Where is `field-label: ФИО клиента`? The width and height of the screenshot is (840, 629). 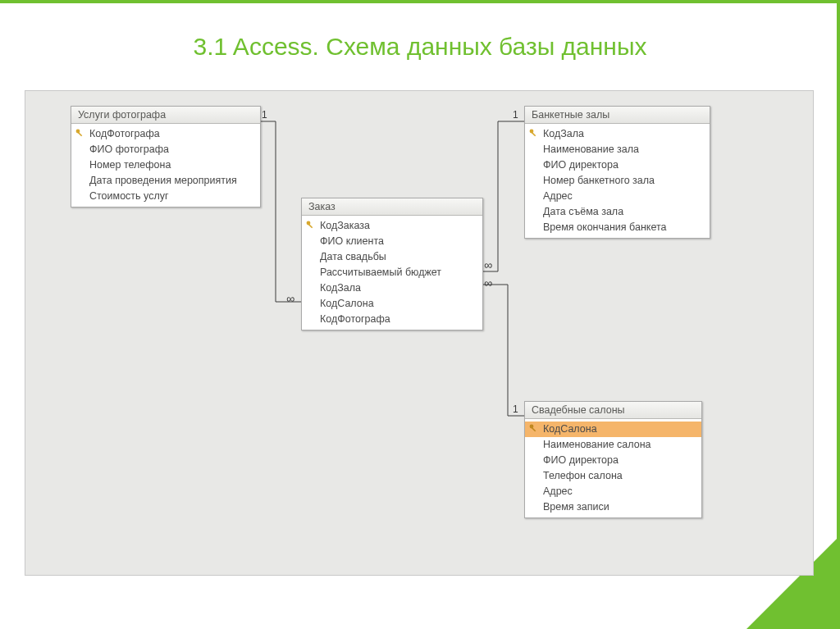 field-label: ФИО клиента is located at coordinates (352, 241).